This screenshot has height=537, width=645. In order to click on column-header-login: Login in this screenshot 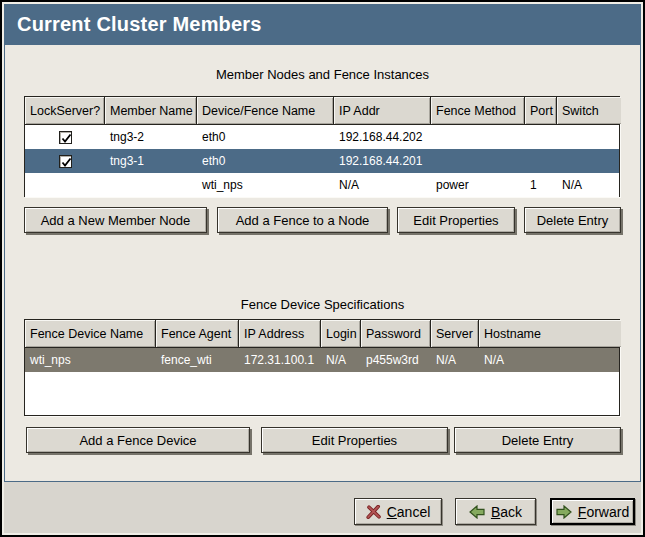, I will do `click(341, 334)`.